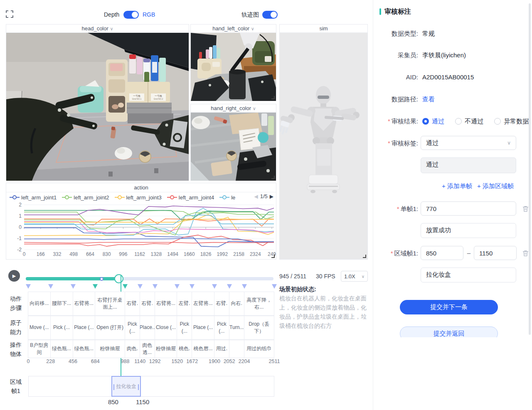 The image size is (532, 410). Describe the element at coordinates (159, 99) in the screenshot. I see `grid-label-2b: Grid NO.2` at that location.